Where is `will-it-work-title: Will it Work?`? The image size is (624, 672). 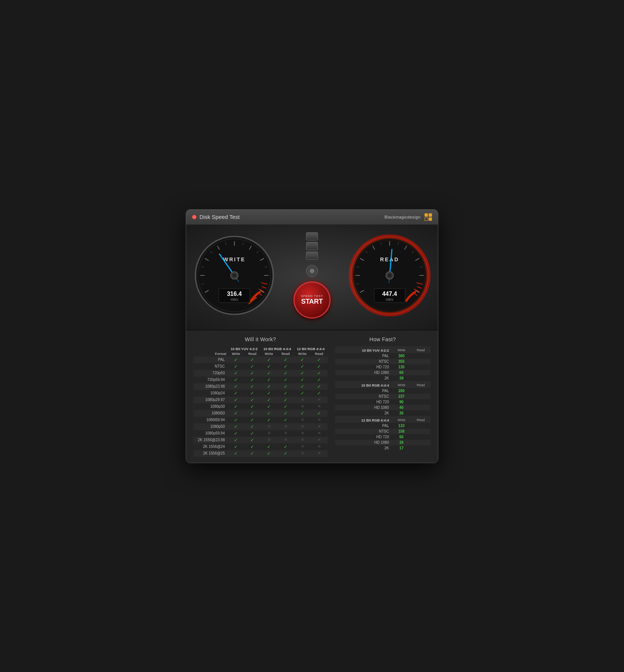
will-it-work-title: Will it Work? is located at coordinates (261, 339).